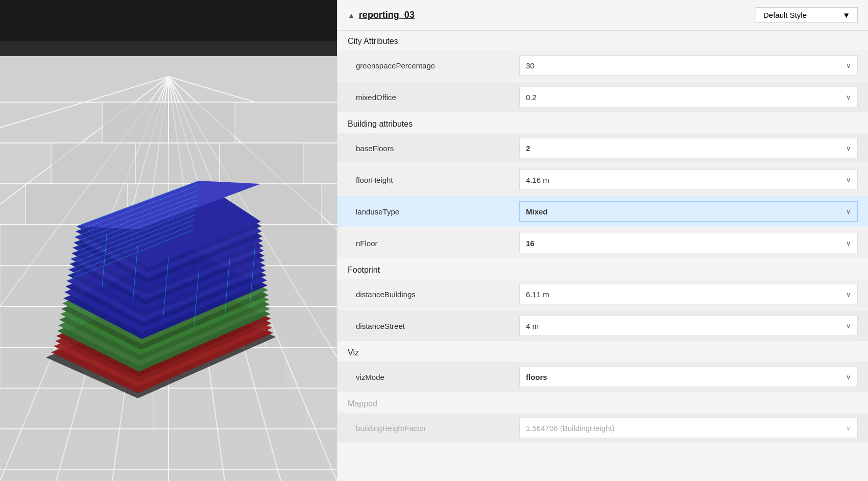  Describe the element at coordinates (528, 148) in the screenshot. I see `property-value: 2` at that location.